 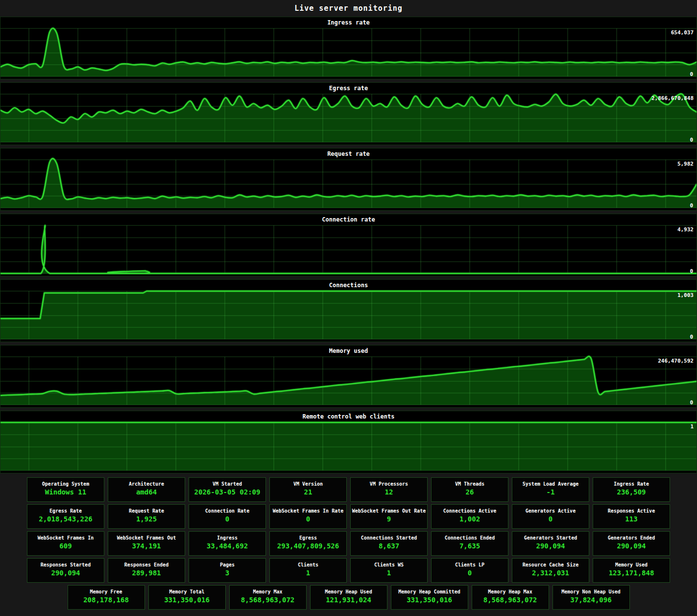 What do you see at coordinates (146, 538) in the screenshot?
I see `stat-label: WebSocket Frames Out` at bounding box center [146, 538].